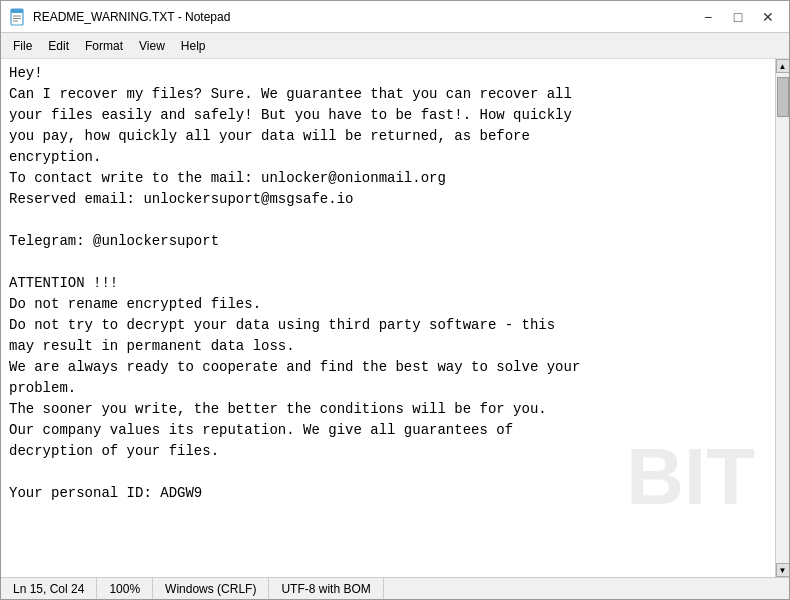  I want to click on scroll-up-button: ▲, so click(783, 66).